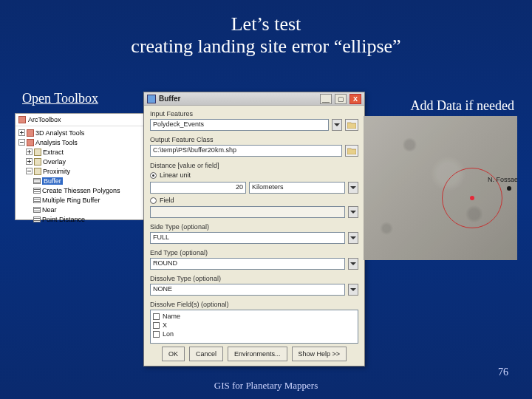  I want to click on field-dissolve-type: Dissolve Type (optional) NONE, so click(254, 285).